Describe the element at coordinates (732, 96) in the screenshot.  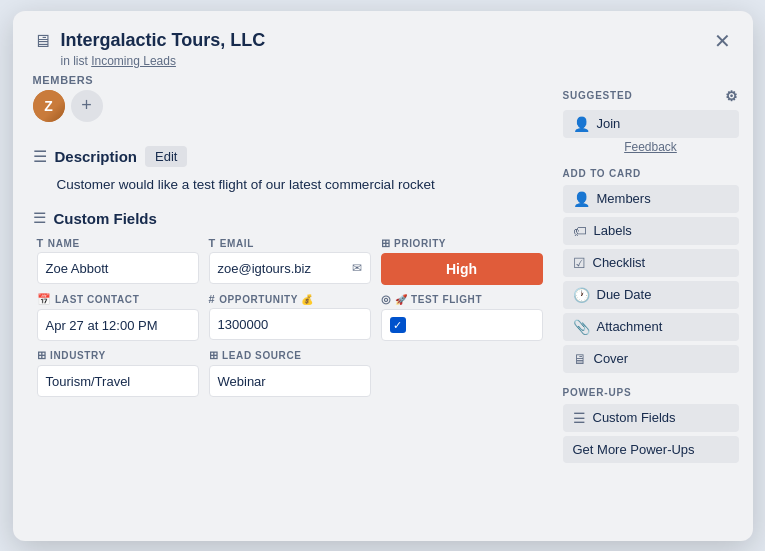
I see `gear-icon: ⚙` at that location.